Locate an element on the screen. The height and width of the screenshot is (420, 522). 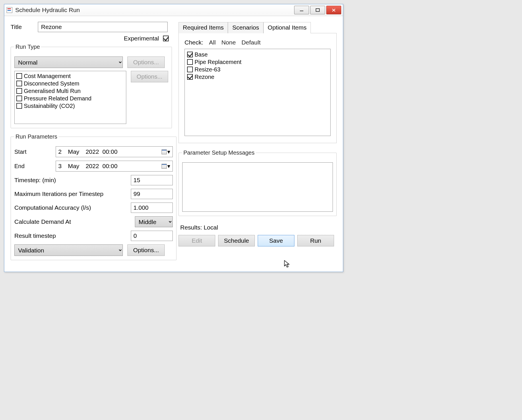
start-datetime-picker: 2 May 2022 00:00 ▾ is located at coordinates (114, 152).